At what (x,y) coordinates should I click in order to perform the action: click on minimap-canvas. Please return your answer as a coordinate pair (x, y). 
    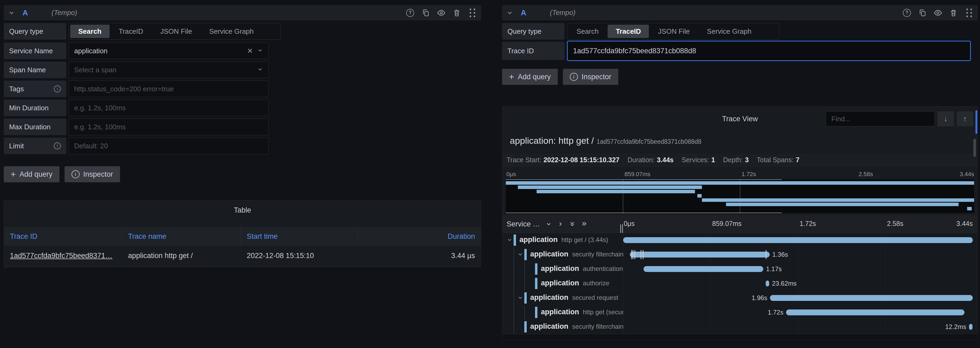
    Looking at the image, I should click on (740, 196).